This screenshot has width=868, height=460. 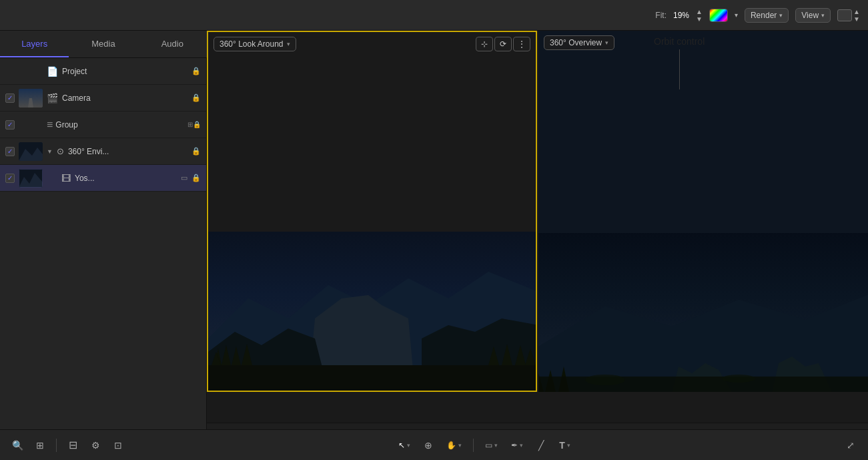 What do you see at coordinates (522, 445) in the screenshot?
I see `pen-tool-chevron: ▾` at bounding box center [522, 445].